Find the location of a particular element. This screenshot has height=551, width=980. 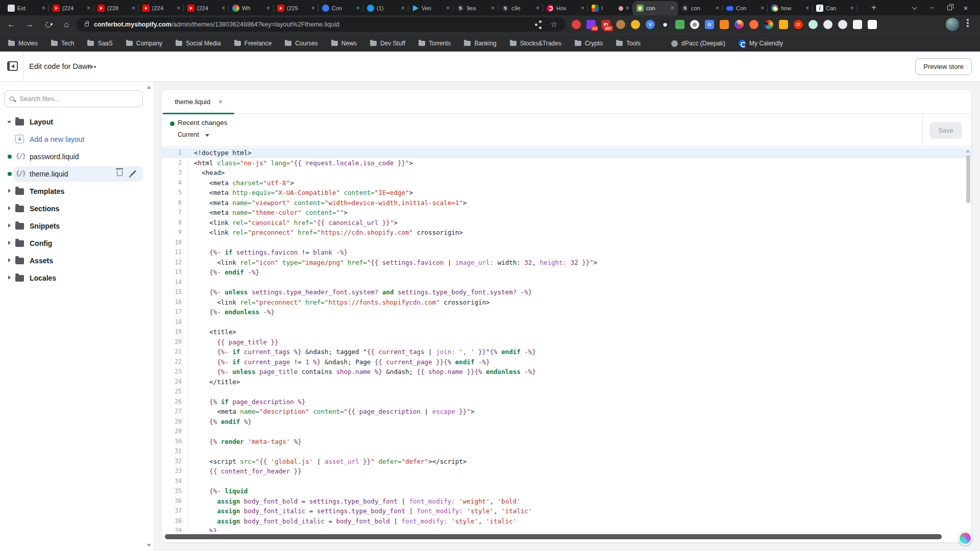

bookmark-item: Crypto is located at coordinates (589, 43).